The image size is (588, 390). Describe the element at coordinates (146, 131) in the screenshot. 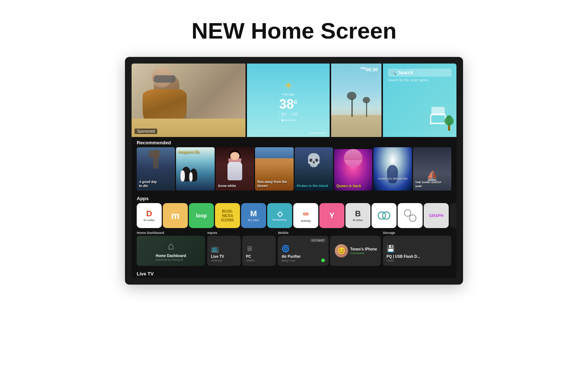

I see `sponsored-badge: Sponsored` at that location.